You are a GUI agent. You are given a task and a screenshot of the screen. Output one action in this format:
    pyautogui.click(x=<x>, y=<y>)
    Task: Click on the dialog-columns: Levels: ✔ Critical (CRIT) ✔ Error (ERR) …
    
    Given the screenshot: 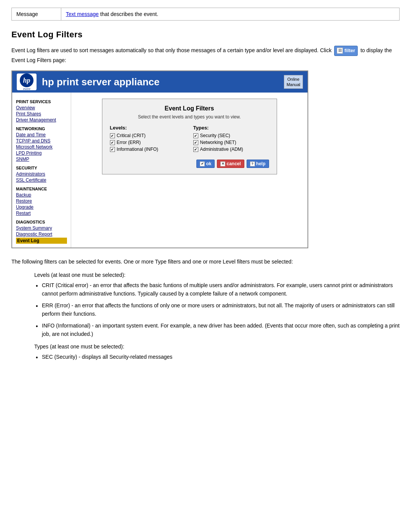 What is the action you would take?
    pyautogui.click(x=190, y=139)
    